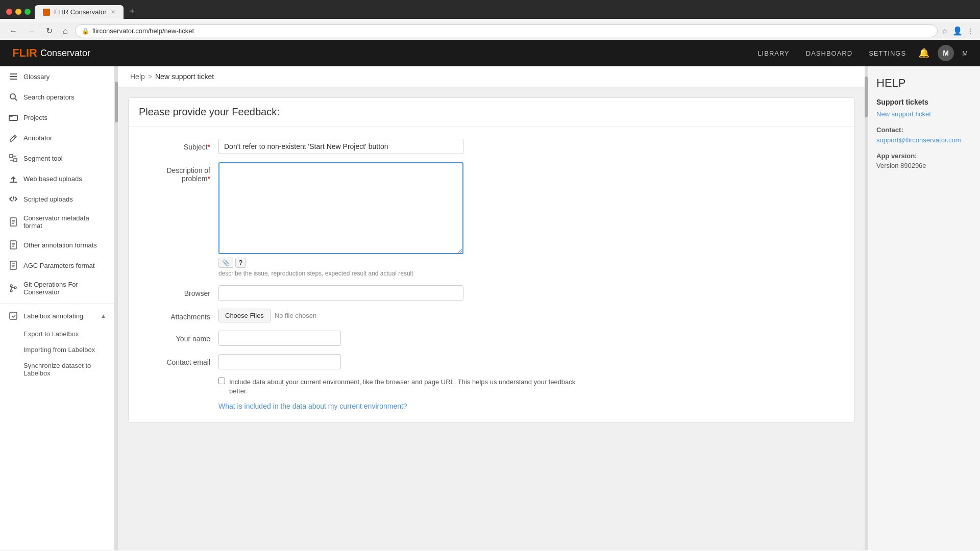 The height and width of the screenshot is (551, 980). Describe the element at coordinates (57, 308) in the screenshot. I see `sidebar: Glossary Search operators` at that location.